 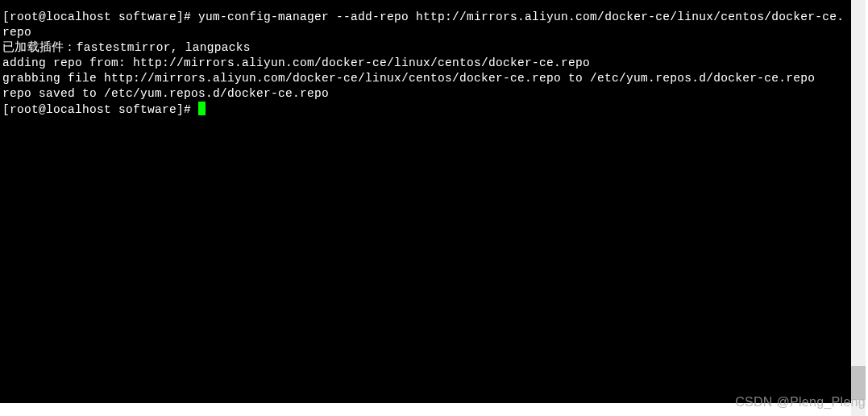 What do you see at coordinates (858, 208) in the screenshot?
I see `scrollbar-track` at bounding box center [858, 208].